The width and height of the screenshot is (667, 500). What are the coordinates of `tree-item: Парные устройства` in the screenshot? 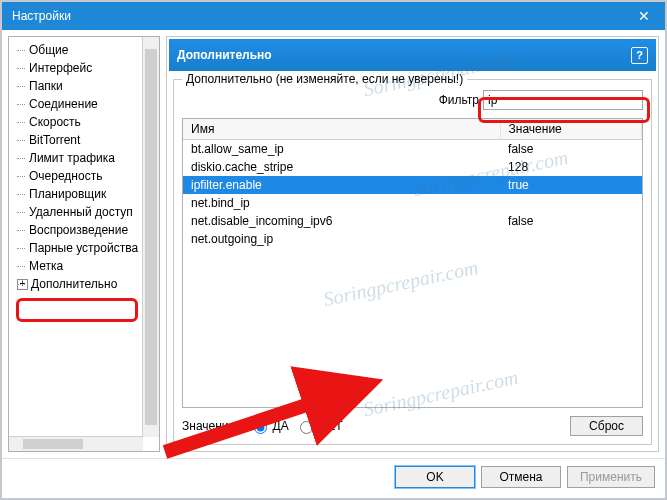 It's located at (86, 248).